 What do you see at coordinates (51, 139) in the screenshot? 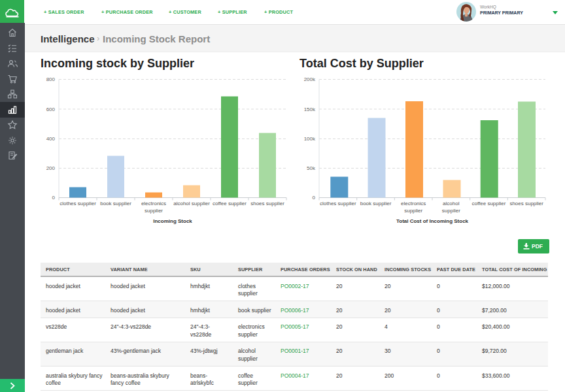
I see `svg-text: 400` at bounding box center [51, 139].